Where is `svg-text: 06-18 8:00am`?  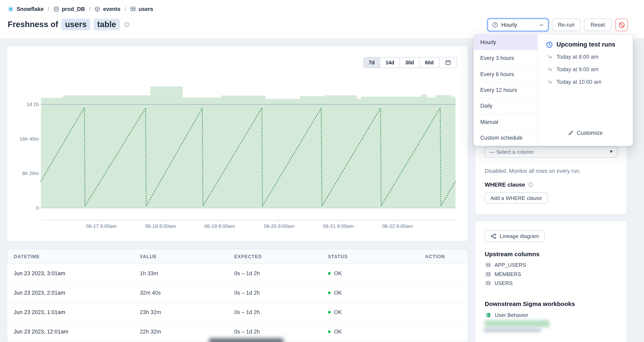
svg-text: 06-18 8:00am is located at coordinates (160, 226).